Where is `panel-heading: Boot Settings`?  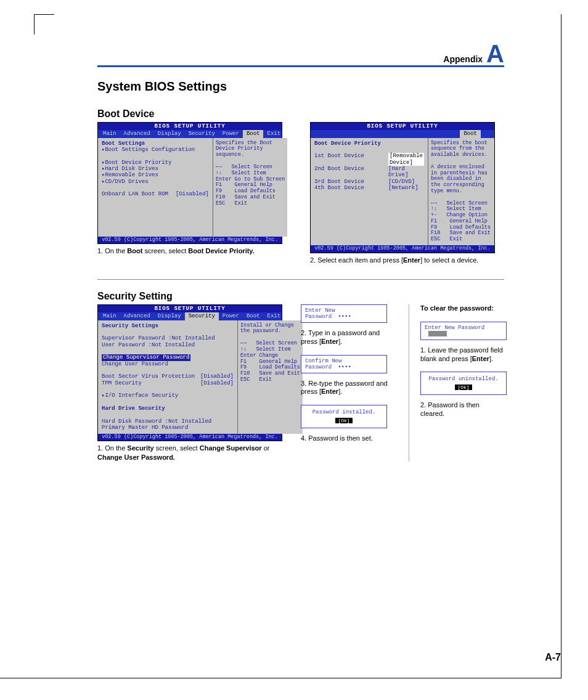 panel-heading: Boot Settings is located at coordinates (155, 144).